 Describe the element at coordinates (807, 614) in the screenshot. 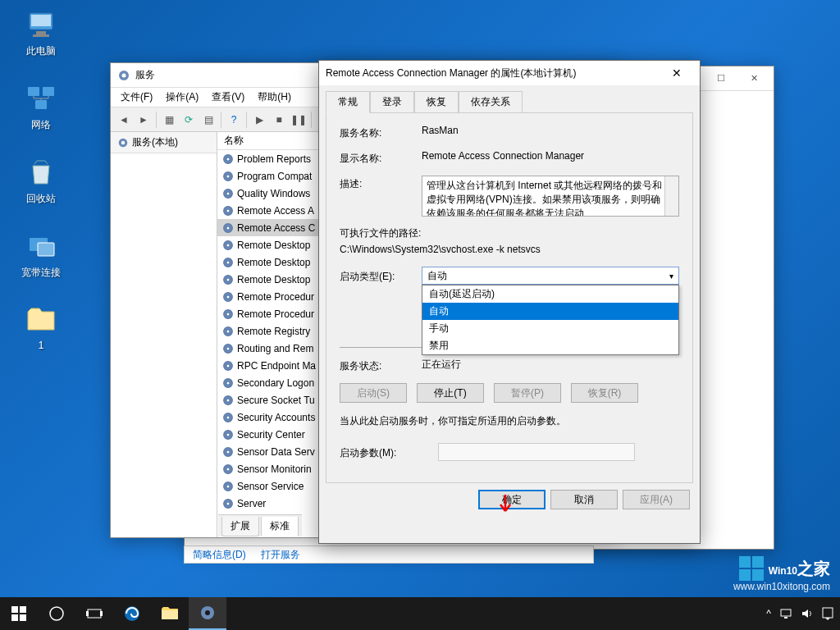

I see `volume-tray-icon` at that location.